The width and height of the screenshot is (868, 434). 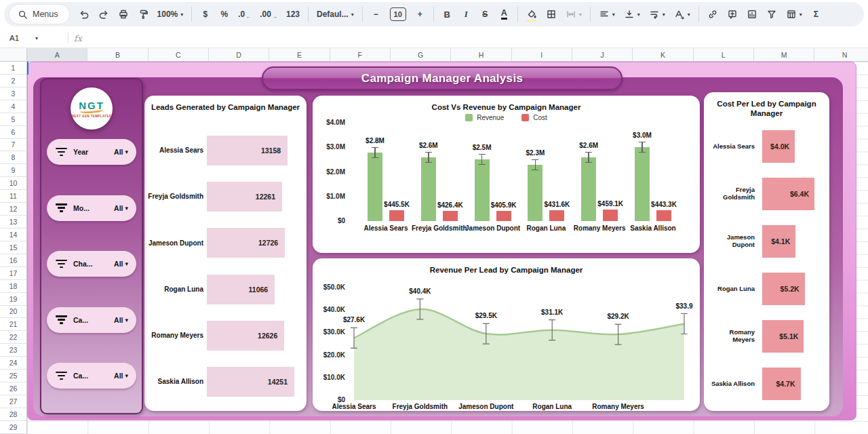 I want to click on row-header-20: 20, so click(x=14, y=312).